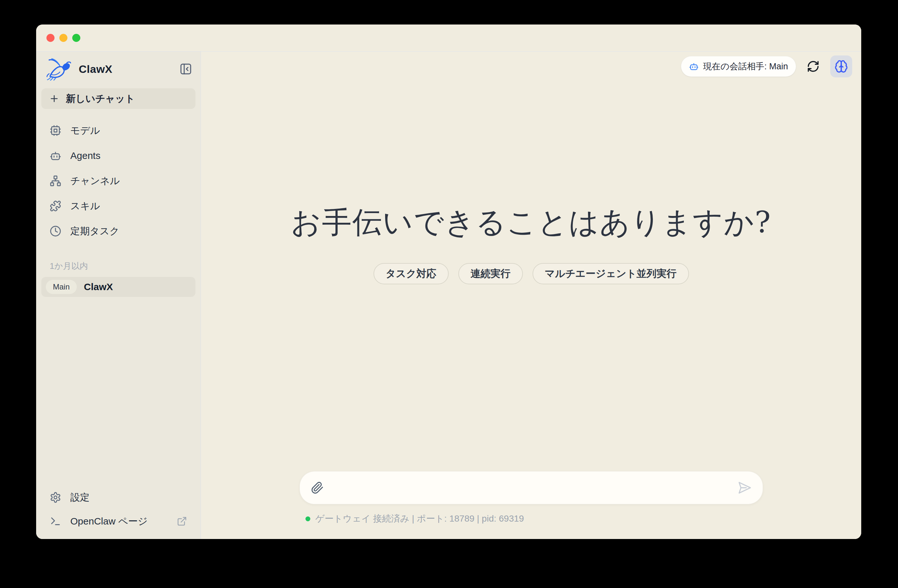  What do you see at coordinates (109, 521) in the screenshot?
I see `openclaw-page-label: OpenClaw ページ` at bounding box center [109, 521].